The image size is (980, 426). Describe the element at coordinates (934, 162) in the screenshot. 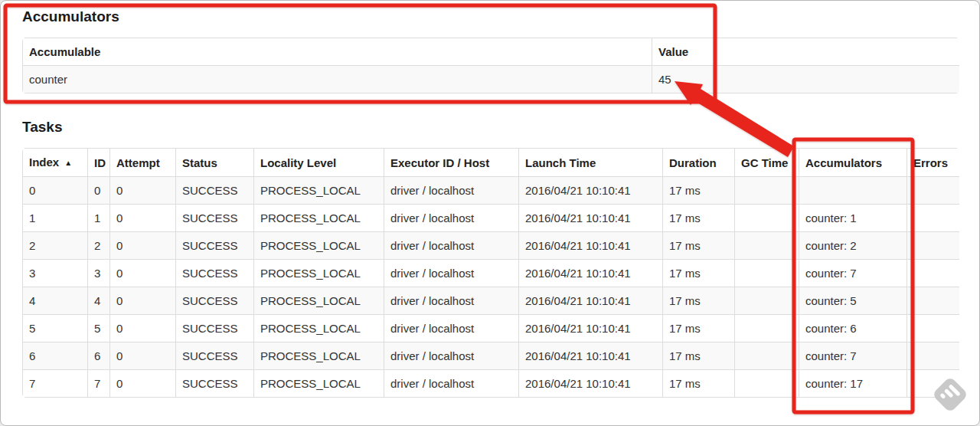

I see `column-header-errors: Errors` at that location.